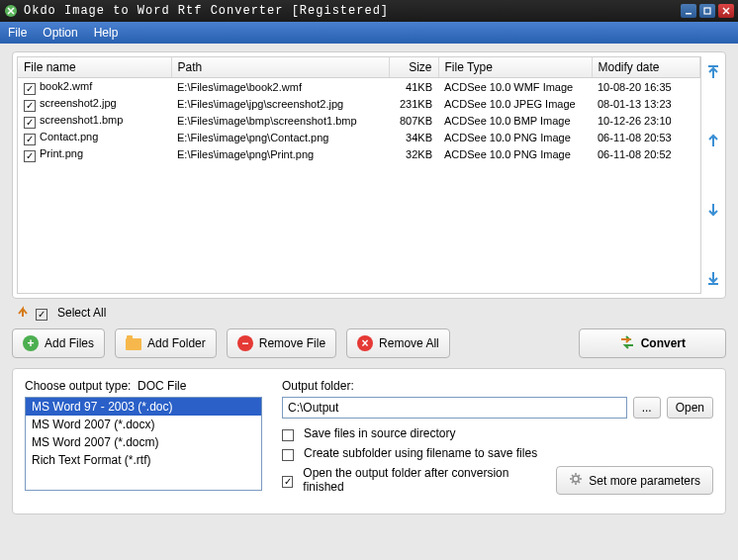 Image resolution: width=738 pixels, height=560 pixels. I want to click on save-in-source-checkbox, so click(288, 435).